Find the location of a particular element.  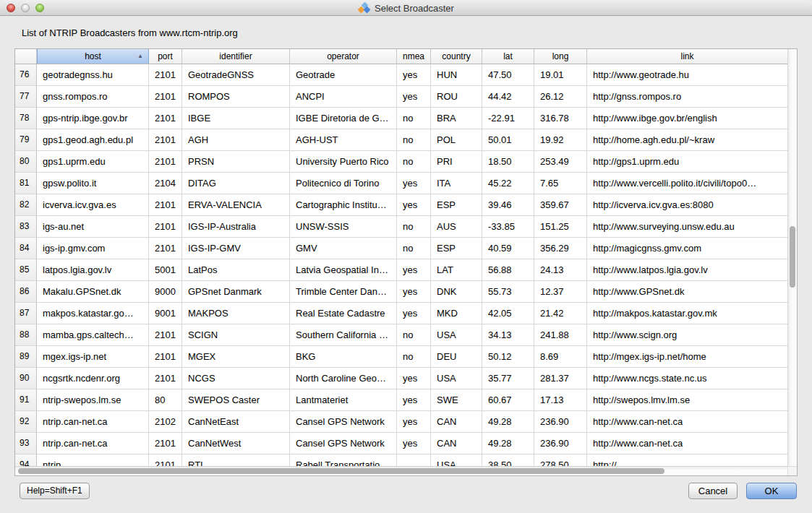

table-row: 80gps1.uprm.edu2101PRSNUniversity Puerto… is located at coordinates (406, 162).